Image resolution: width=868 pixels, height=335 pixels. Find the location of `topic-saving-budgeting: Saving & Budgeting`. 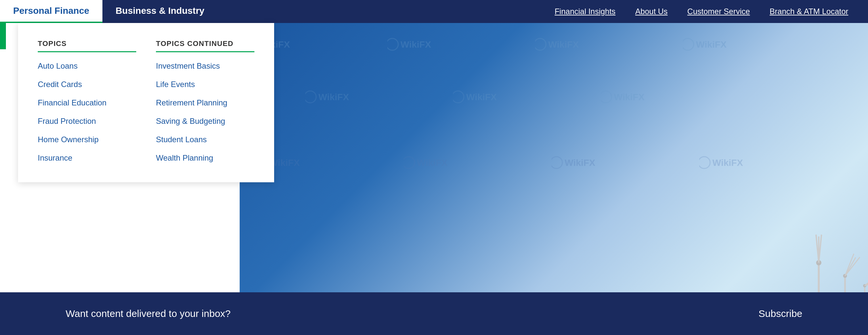

topic-saving-budgeting: Saving & Budgeting is located at coordinates (191, 121).